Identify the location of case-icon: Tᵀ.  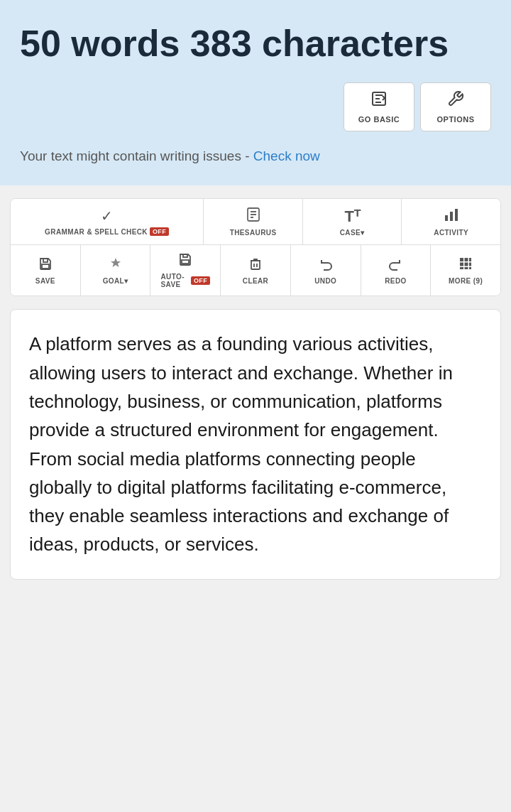
(352, 217).